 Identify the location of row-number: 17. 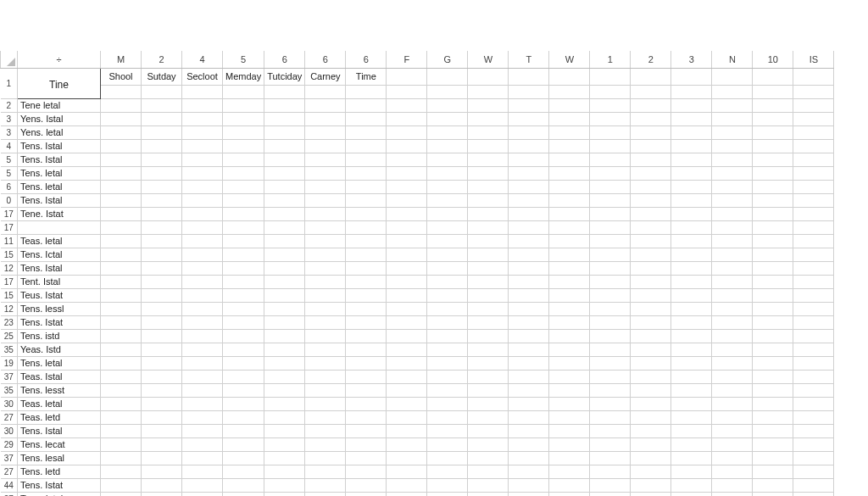
(9, 281).